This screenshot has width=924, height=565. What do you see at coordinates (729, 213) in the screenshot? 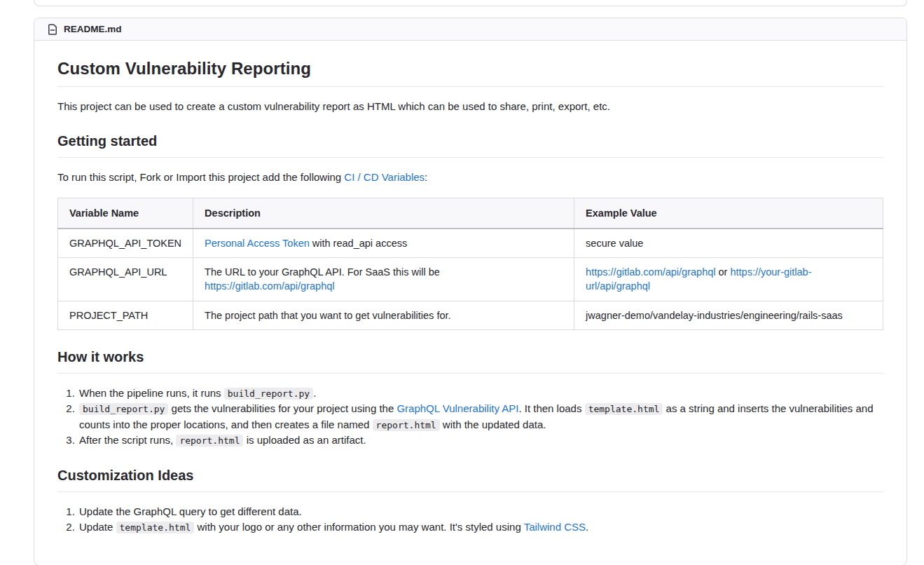
I see `table-header-example-value: Example Value` at bounding box center [729, 213].